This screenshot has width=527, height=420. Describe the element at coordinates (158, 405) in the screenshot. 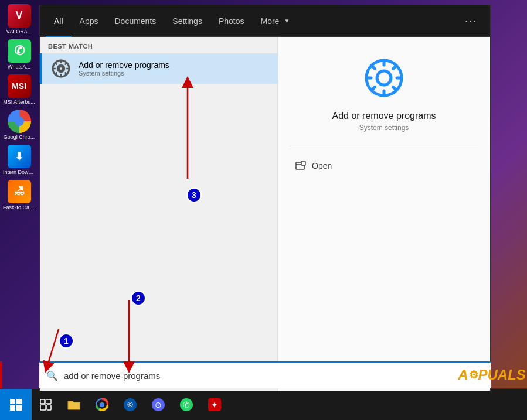

I see `discord-taskbar-button: ⊙` at that location.